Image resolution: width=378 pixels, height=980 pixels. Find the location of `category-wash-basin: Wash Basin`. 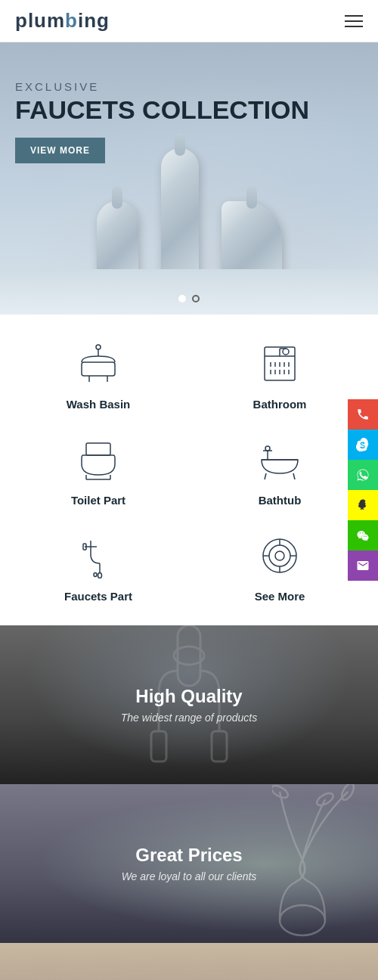

category-wash-basin: Wash Basin is located at coordinates (98, 374).